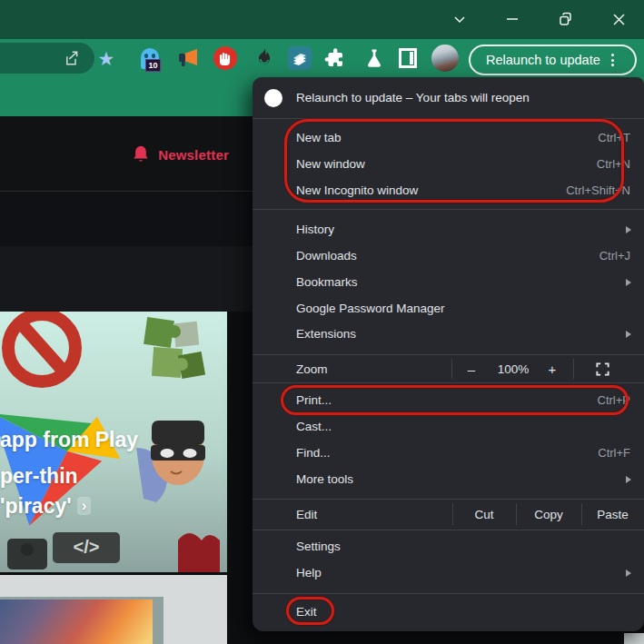 Image resolution: width=644 pixels, height=644 pixels. What do you see at coordinates (150, 58) in the screenshot?
I see `extension-ghost-icon: 10` at bounding box center [150, 58].